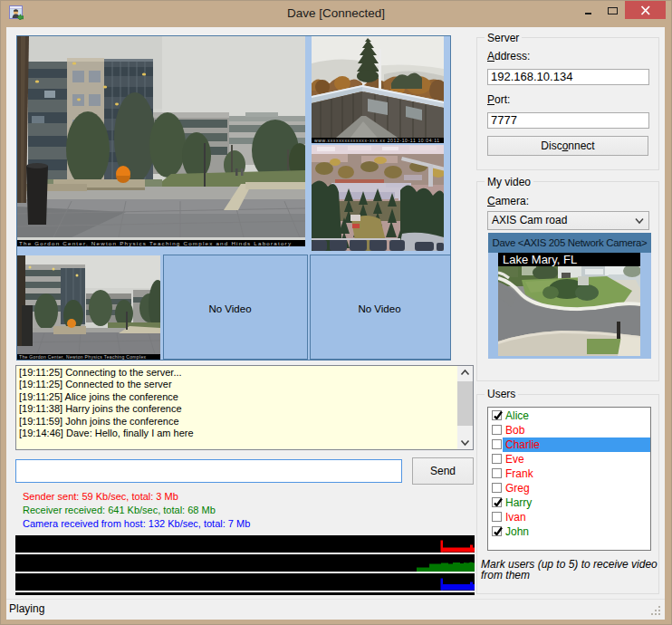 This screenshot has height=625, width=672. I want to click on svg-text:www.xxxxxxxxxxxxxx-xxx.xx 2: www.xxxxxxxxxxxxxx-xxx.xx 2012-10-11 10:…, so click(377, 140).